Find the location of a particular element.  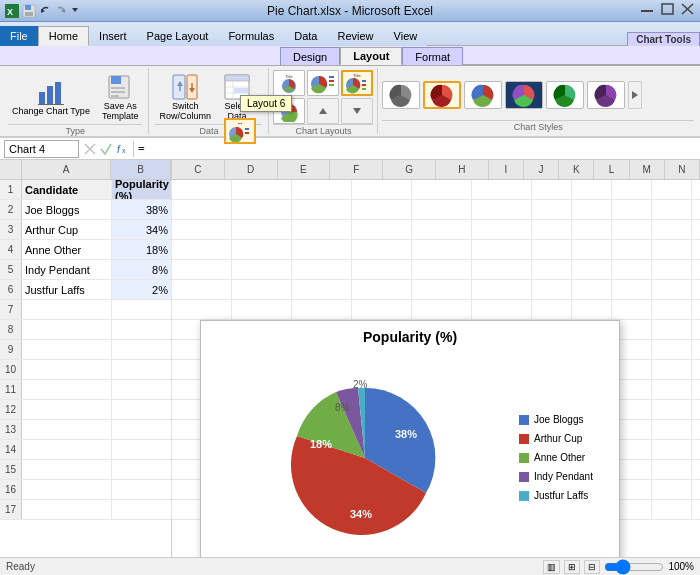

grid-cell: Popularity (%) is located at coordinates (142, 190).